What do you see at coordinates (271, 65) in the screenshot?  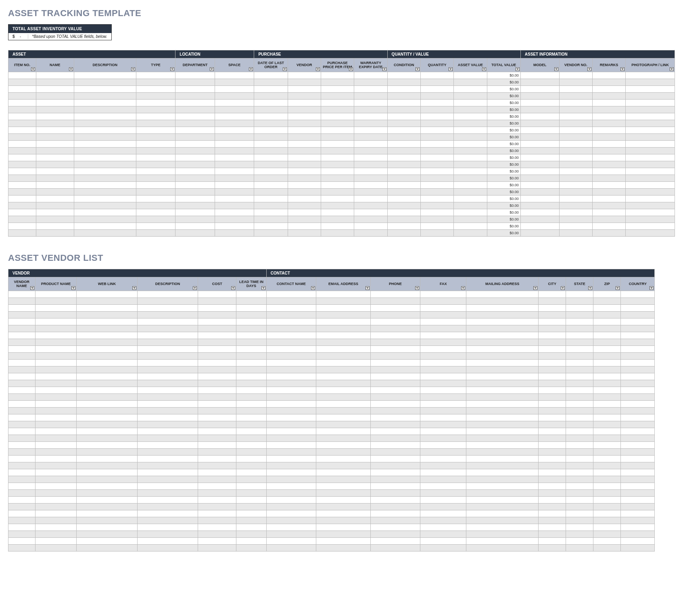 I see `column-header: DATE OF LAST ORDER` at bounding box center [271, 65].